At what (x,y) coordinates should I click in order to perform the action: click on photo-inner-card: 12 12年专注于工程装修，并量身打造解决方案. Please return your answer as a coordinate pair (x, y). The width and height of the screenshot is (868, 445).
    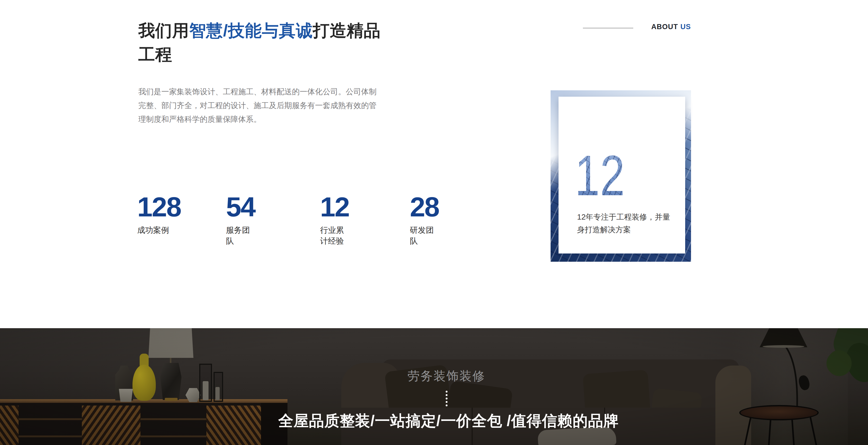
    Looking at the image, I should click on (622, 175).